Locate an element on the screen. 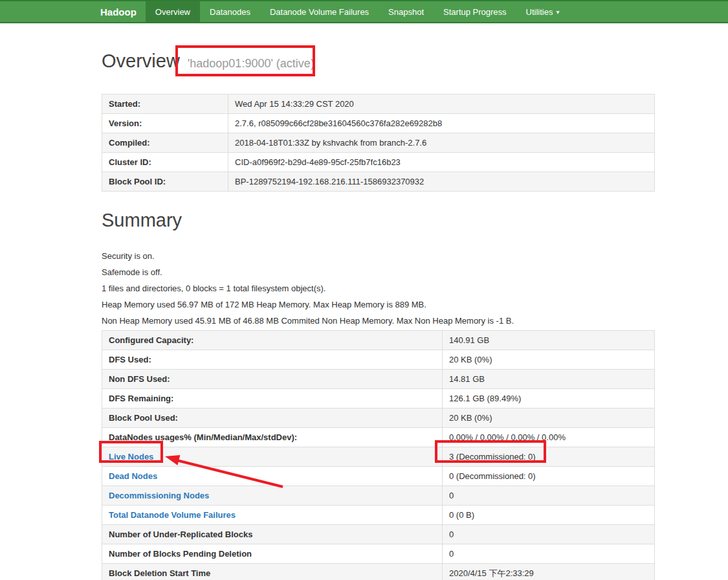  under-replicated-blocks-value: 0 is located at coordinates (549, 535).